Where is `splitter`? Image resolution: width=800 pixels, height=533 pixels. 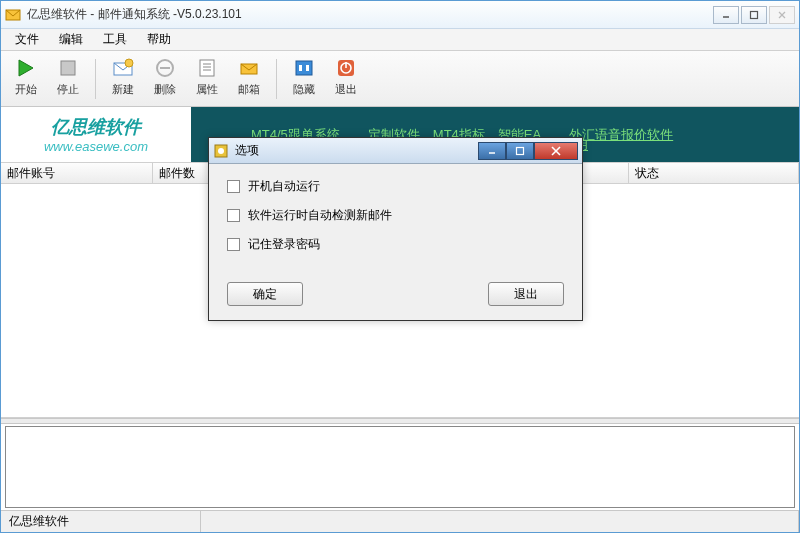 splitter is located at coordinates (400, 421).